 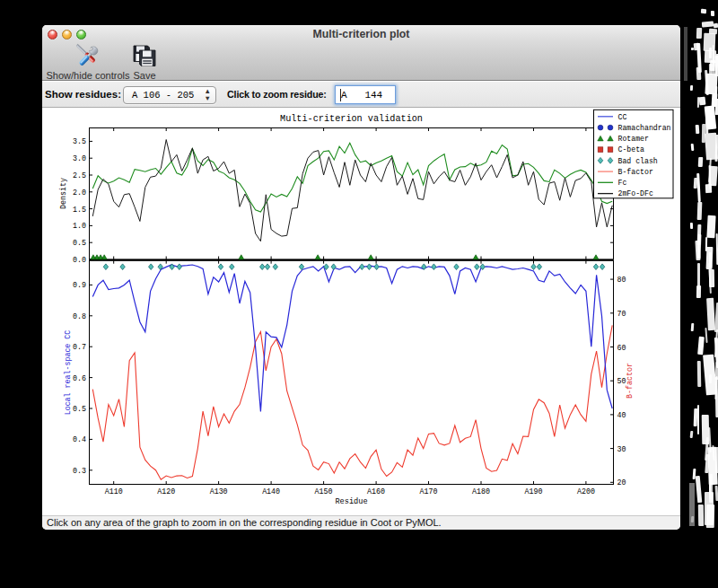 I want to click on svg-text: Ramachandran, so click(x=644, y=127).